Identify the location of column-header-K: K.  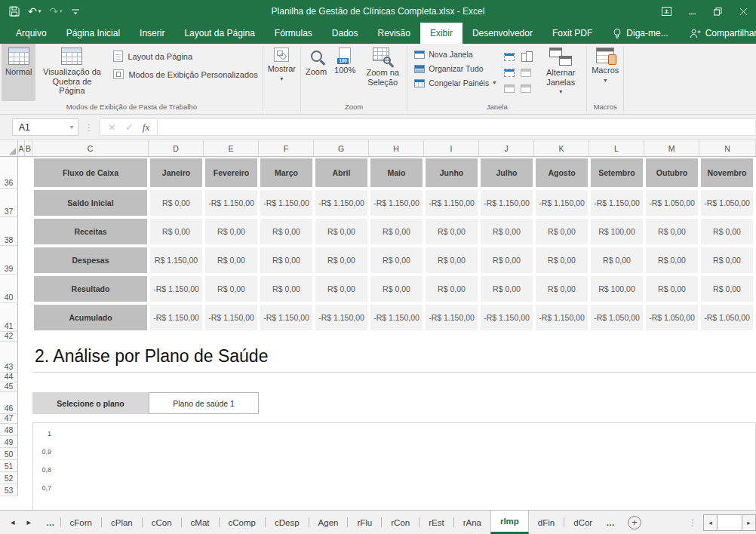
(561, 148).